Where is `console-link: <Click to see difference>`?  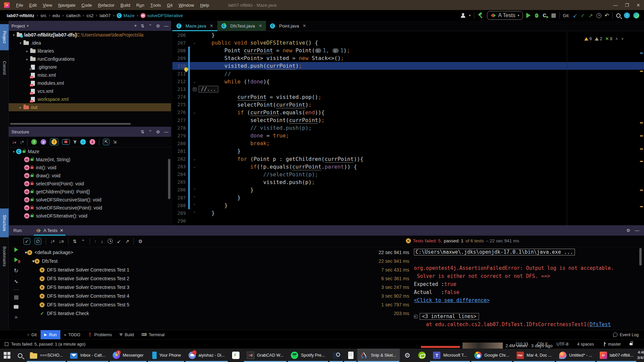 console-link: <Click to see difference> is located at coordinates (452, 300).